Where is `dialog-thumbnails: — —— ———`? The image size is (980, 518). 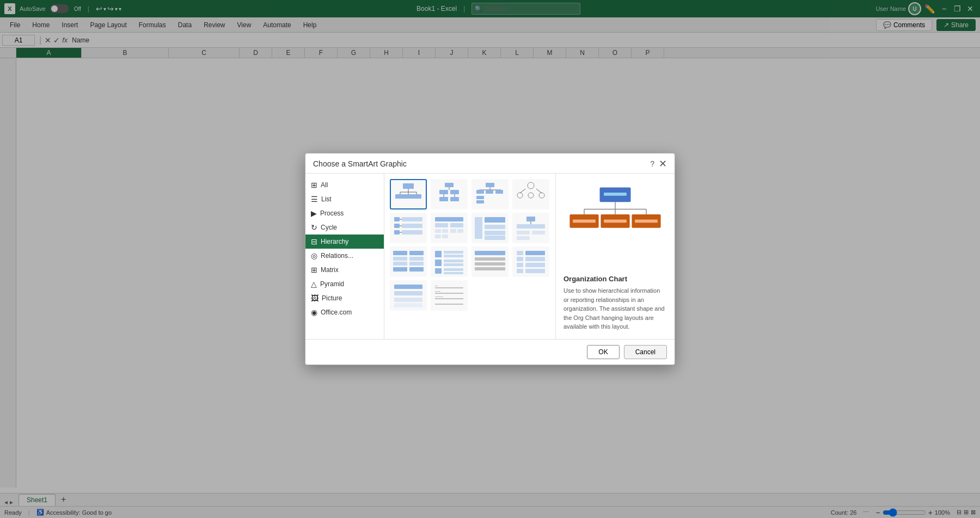
dialog-thumbnails: — —— ——— is located at coordinates (470, 256).